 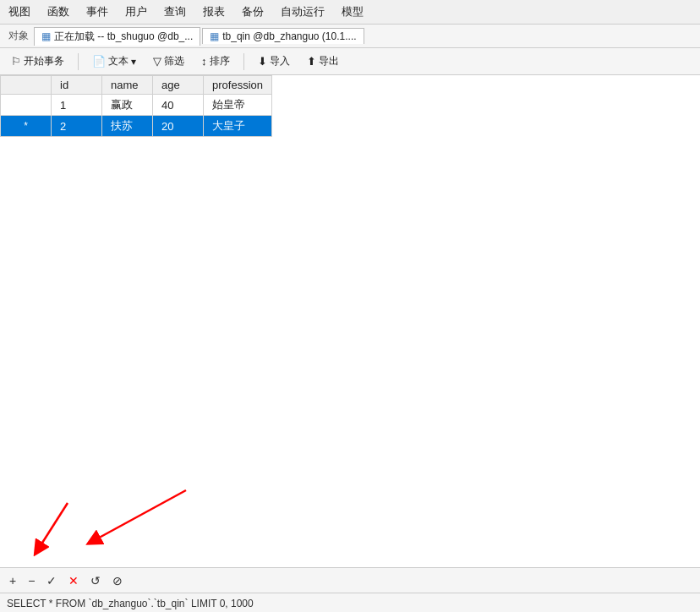 What do you see at coordinates (282, 36) in the screenshot?
I see `tab-qin: ▦ tb_qin @db_zhanguo (10.1....` at bounding box center [282, 36].